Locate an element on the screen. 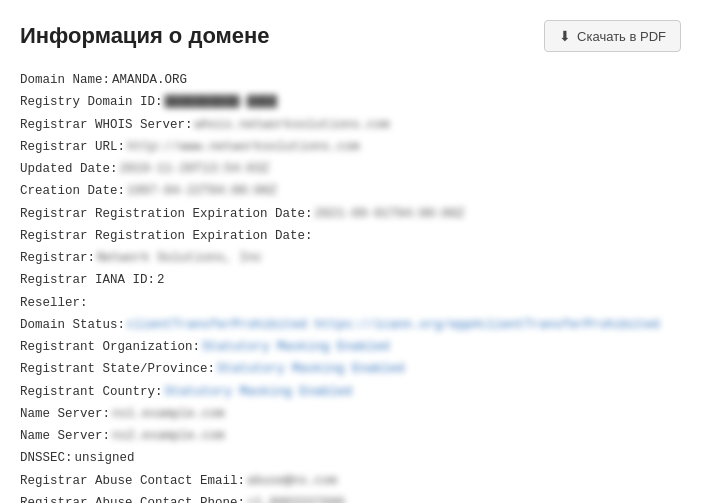  field-value: 1997-04-22T04:00:00Z is located at coordinates (202, 192).